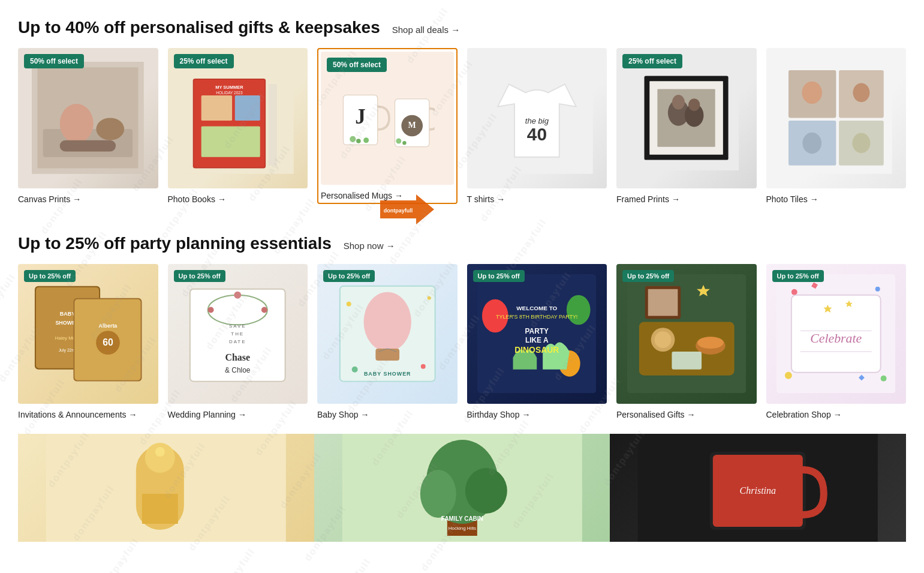 This screenshot has width=924, height=573. What do you see at coordinates (648, 276) in the screenshot?
I see `personalized-badge: Up to 25% off` at bounding box center [648, 276].